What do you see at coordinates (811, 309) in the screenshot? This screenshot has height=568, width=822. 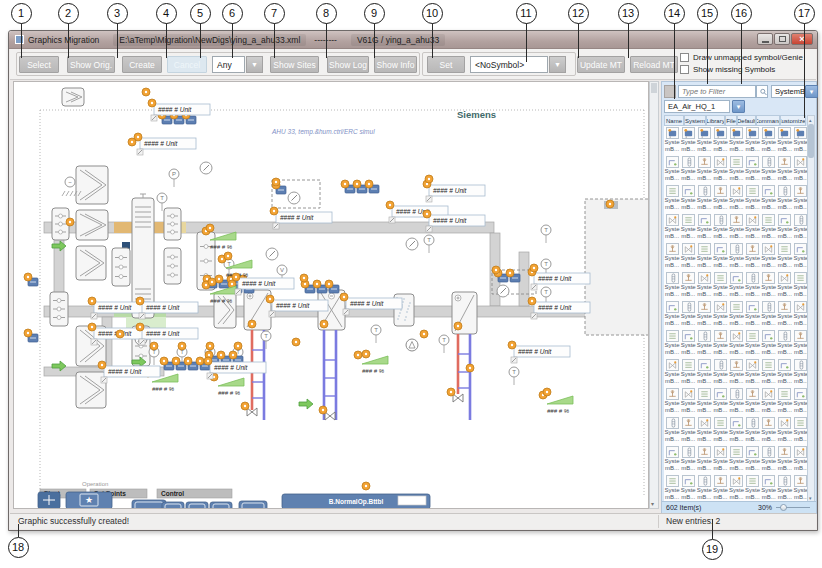 I see `panel-scrollbar: ▴ ▾` at bounding box center [811, 309].